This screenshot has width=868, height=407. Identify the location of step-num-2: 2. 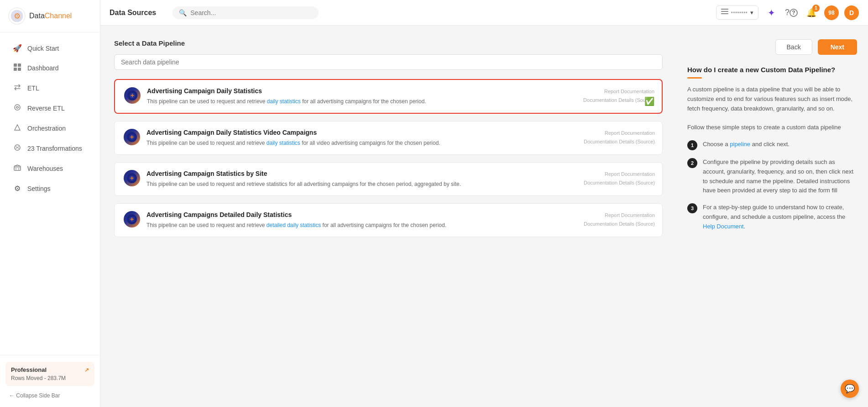
(692, 163).